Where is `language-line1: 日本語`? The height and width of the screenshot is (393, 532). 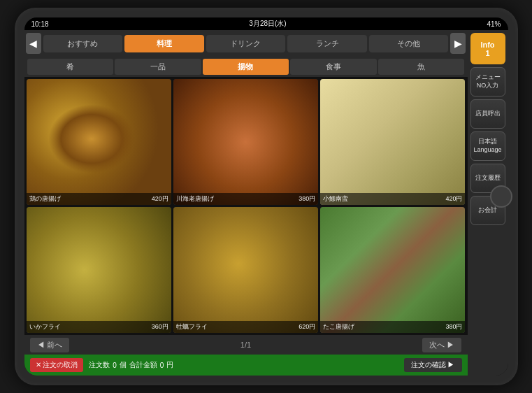 language-line1: 日本語 is located at coordinates (488, 142).